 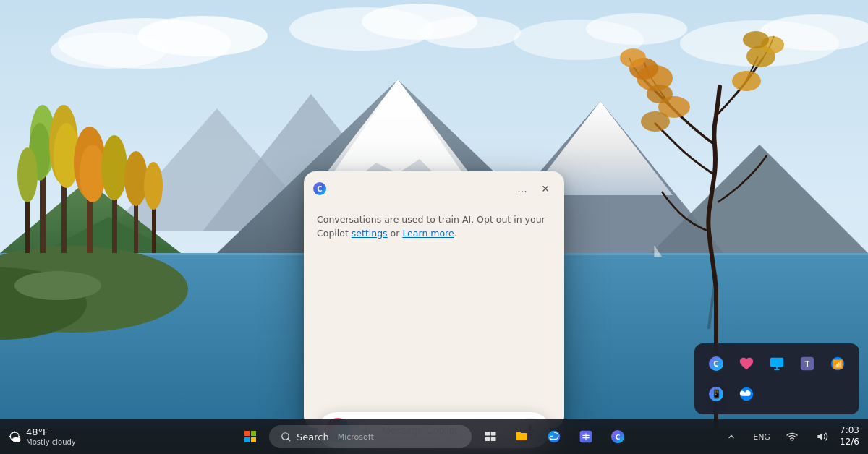 What do you see at coordinates (746, 394) in the screenshot?
I see `systray-cloud-icon` at bounding box center [746, 394].